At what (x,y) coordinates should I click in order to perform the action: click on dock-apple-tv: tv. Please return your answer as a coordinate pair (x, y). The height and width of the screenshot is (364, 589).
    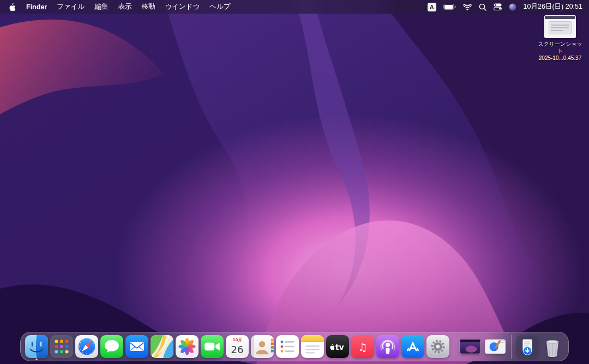
    Looking at the image, I should click on (338, 347).